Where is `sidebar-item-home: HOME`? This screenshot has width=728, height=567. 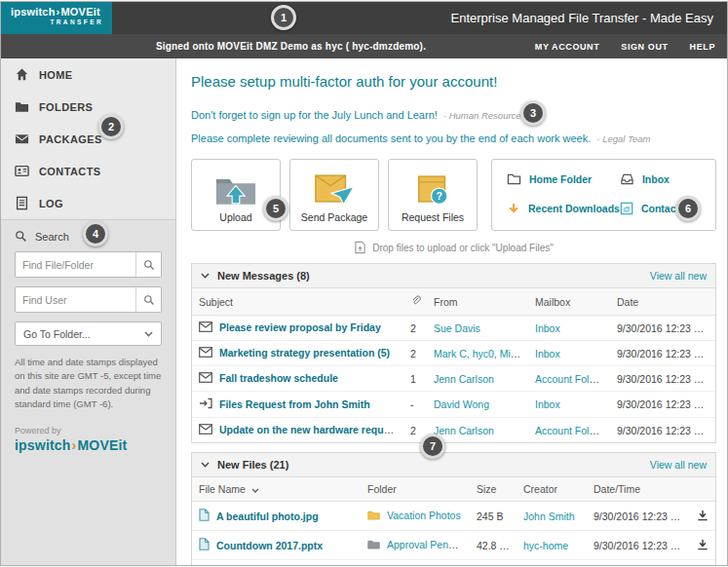
sidebar-item-home: HOME is located at coordinates (88, 74).